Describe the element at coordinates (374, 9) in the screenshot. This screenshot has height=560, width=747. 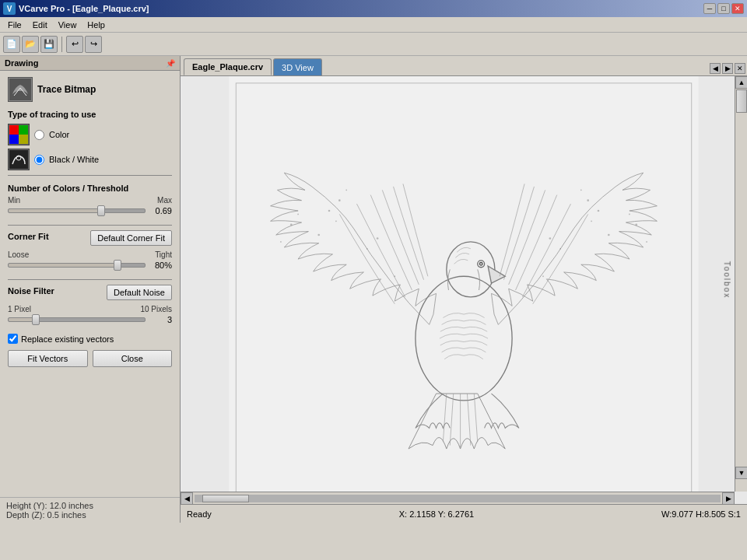
I see `title-bar: V VCarve Pro - [Eagle_Plaque.crv] ─ □ ✕` at that location.